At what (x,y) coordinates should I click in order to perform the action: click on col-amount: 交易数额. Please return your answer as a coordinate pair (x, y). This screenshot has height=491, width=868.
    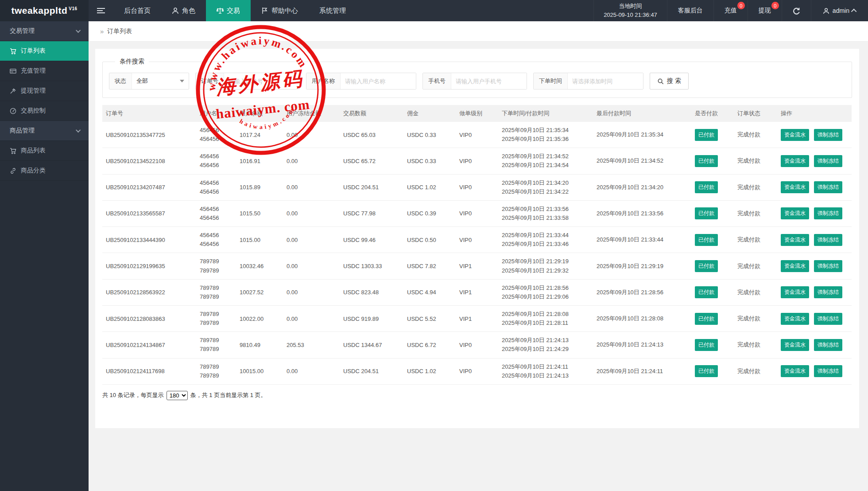
    Looking at the image, I should click on (372, 113).